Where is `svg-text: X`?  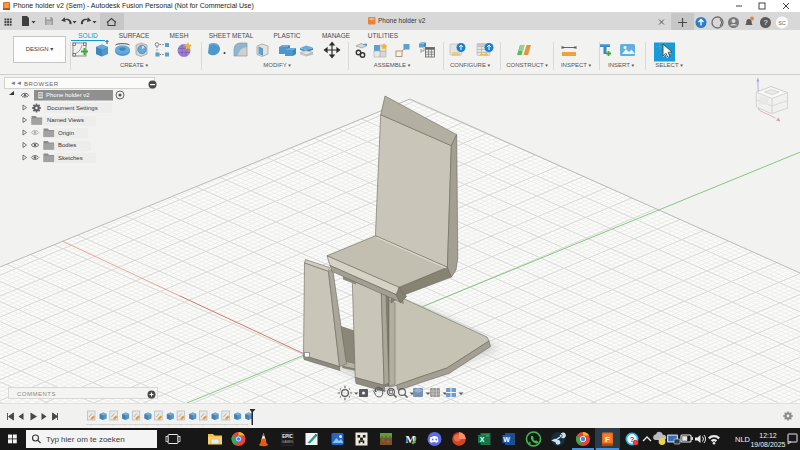
svg-text: X is located at coordinates (482, 440).